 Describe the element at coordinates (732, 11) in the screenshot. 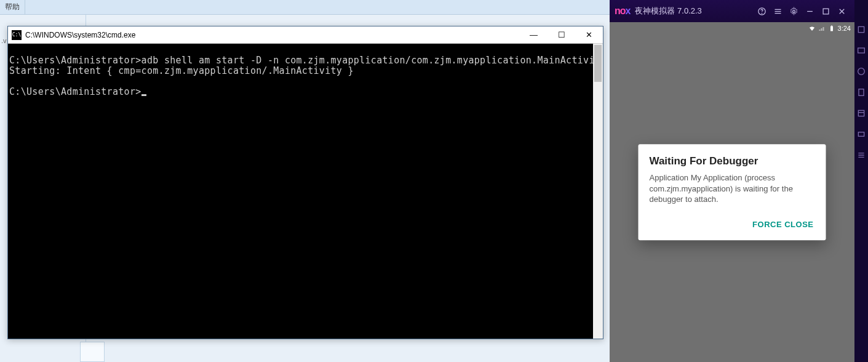

I see `nox-titlebar: nox 夜神模拟器 7.0.2.3` at that location.